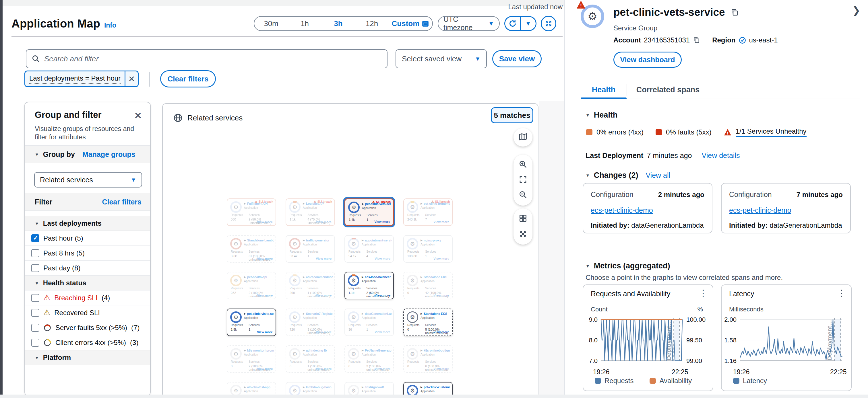 Image resolution: width=868 pixels, height=398 pixels. I want to click on change-card: Configuration 2 minutes ago ecs-pet-clin…, so click(648, 208).